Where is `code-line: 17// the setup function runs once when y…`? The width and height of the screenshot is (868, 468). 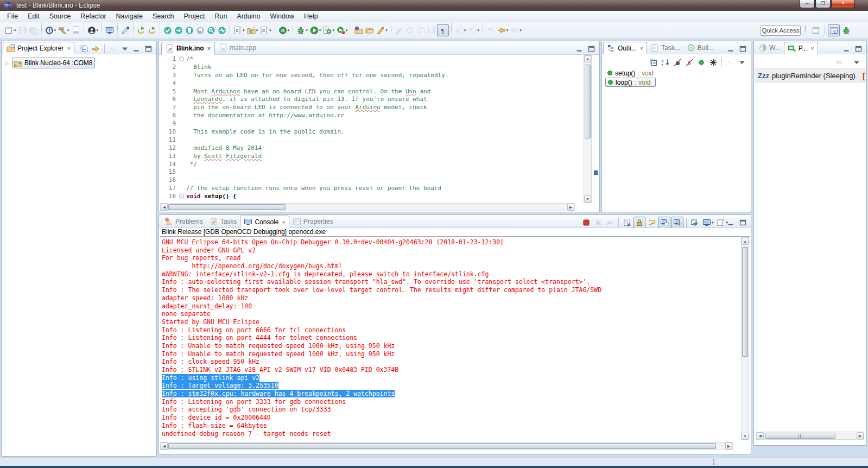
code-line: 17// the setup function runs once when y… is located at coordinates (371, 188).